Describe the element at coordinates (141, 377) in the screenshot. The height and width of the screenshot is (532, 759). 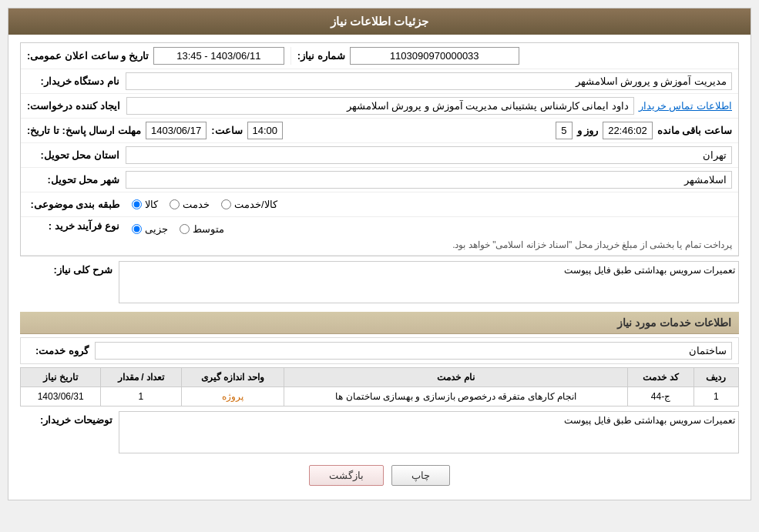
I see `col-quantity: تعداد / مقدار` at that location.